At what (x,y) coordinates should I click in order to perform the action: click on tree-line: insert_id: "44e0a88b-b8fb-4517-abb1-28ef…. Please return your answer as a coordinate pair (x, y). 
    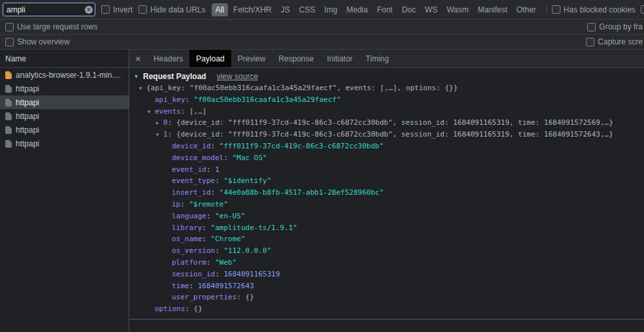
    Looking at the image, I should click on (387, 193).